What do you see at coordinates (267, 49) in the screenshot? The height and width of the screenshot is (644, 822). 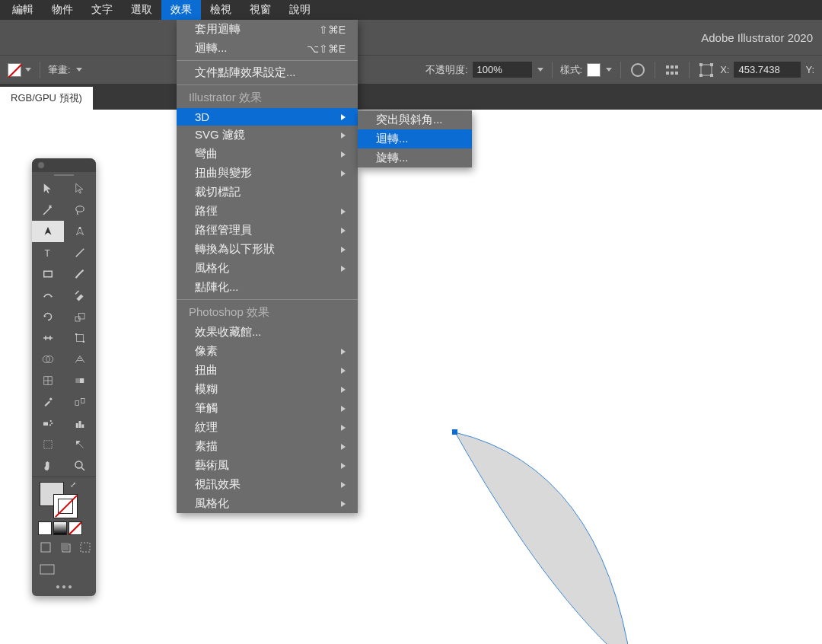 I see `menu-last-effect: 迴轉...⌥⇧⌘E` at bounding box center [267, 49].